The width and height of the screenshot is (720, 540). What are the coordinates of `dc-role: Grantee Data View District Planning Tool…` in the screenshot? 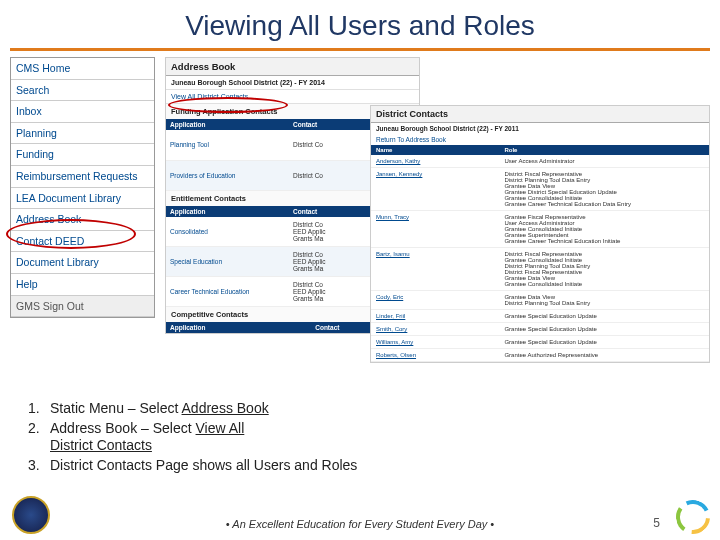 It's located at (604, 300).